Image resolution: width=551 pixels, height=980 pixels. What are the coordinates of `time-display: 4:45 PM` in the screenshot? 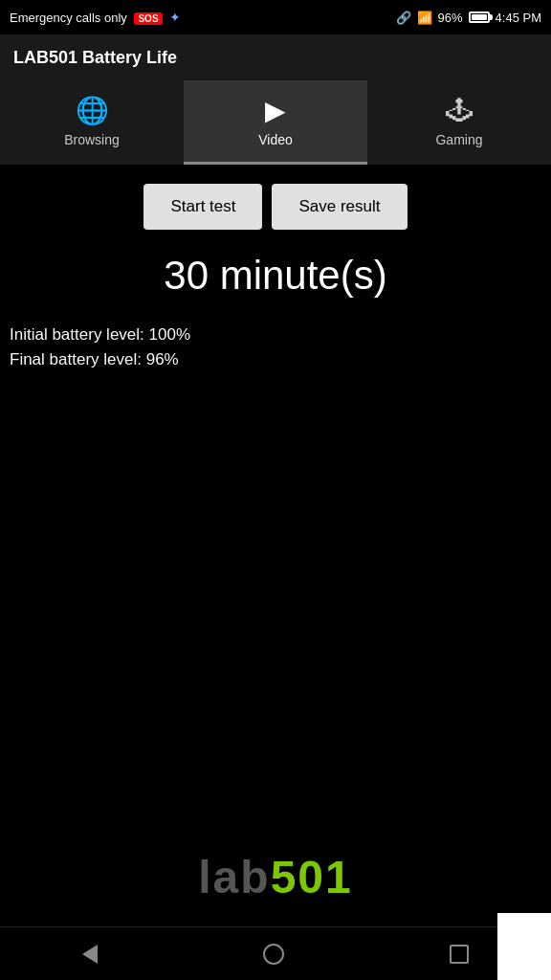 It's located at (518, 17).